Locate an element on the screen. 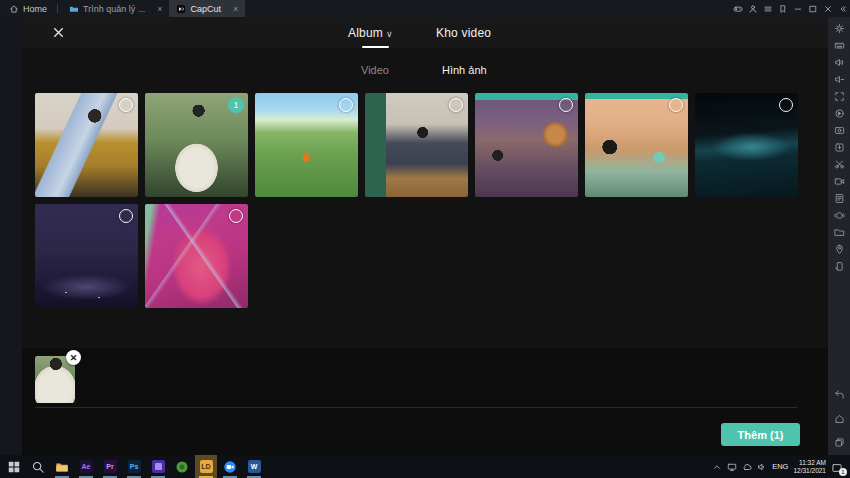 This screenshot has width=850, height=478. thumbnail-pink-abstract-art is located at coordinates (196, 256).